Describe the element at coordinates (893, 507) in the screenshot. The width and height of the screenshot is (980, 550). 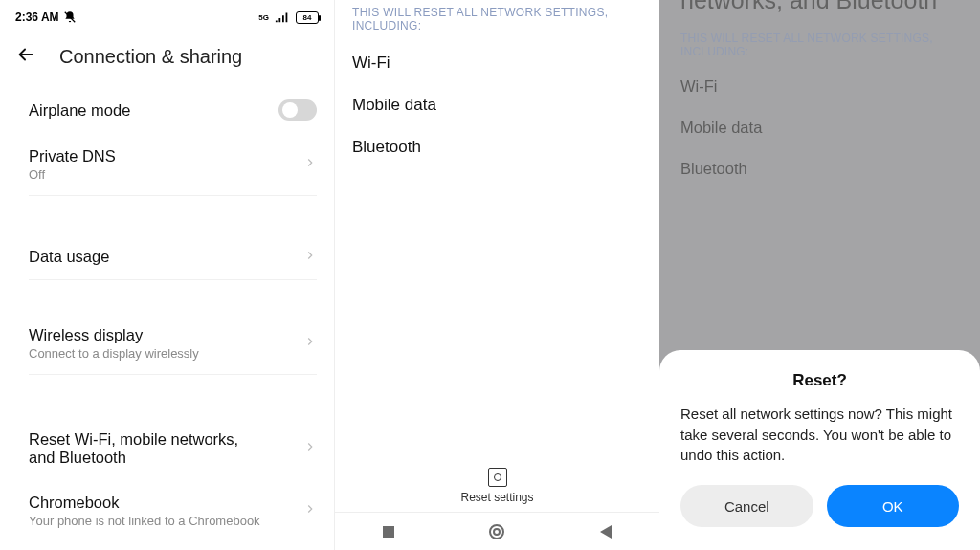
I see `ok-label: OK` at that location.